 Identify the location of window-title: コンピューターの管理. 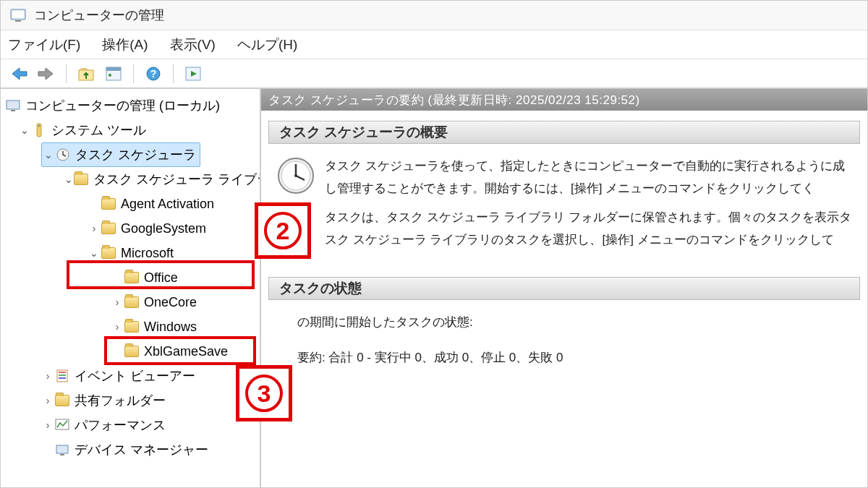
(99, 15).